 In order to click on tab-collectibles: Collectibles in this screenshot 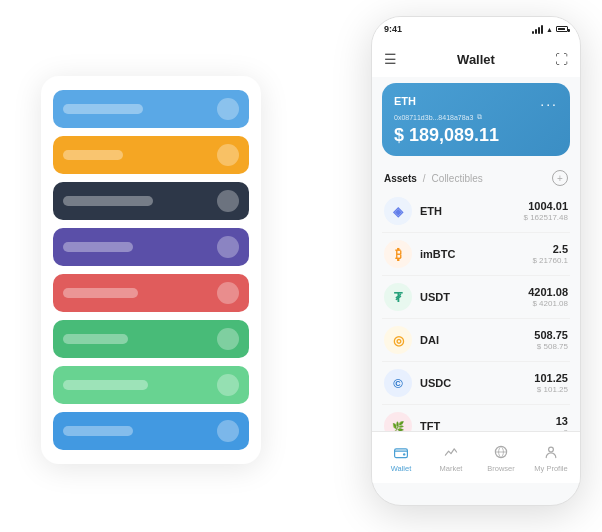, I will do `click(458, 178)`.